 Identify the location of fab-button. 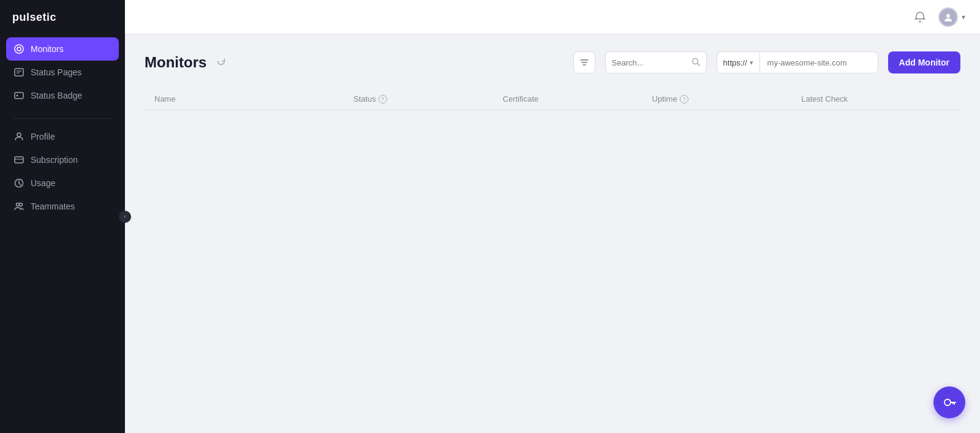
(949, 402).